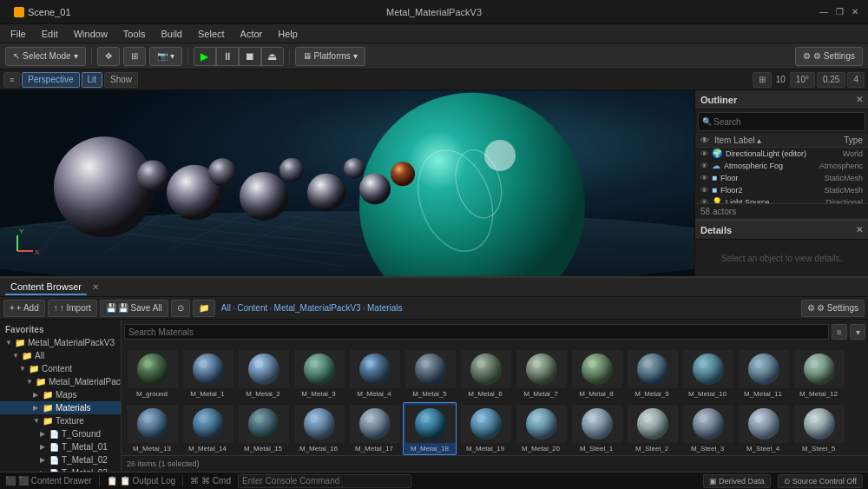 This screenshot has width=868, height=489. I want to click on asset-item: M_Metal_4, so click(374, 373).